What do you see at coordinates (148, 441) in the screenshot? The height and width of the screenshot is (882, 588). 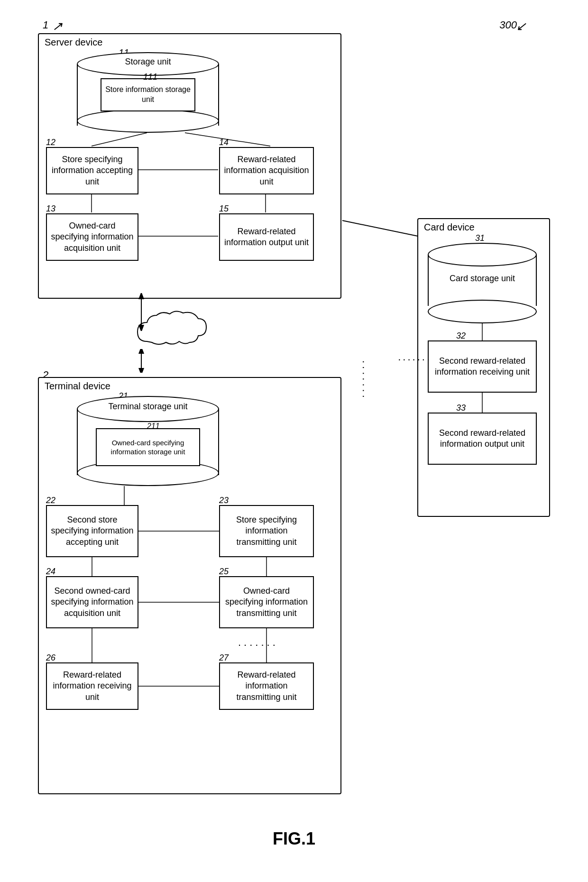 I see `terminal-storage-cylinder: Terminal storage unit 211 Owned-card spe…` at bounding box center [148, 441].